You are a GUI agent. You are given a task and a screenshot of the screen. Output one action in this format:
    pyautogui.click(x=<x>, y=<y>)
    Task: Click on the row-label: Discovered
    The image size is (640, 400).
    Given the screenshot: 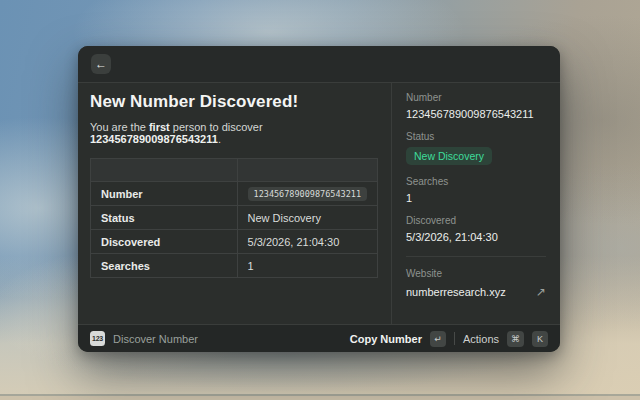 What is the action you would take?
    pyautogui.click(x=164, y=242)
    